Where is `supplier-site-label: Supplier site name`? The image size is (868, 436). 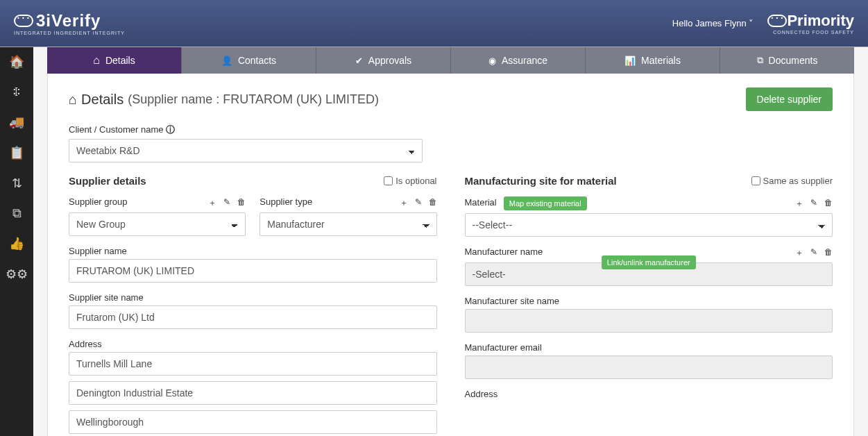 supplier-site-label: Supplier site name is located at coordinates (253, 297).